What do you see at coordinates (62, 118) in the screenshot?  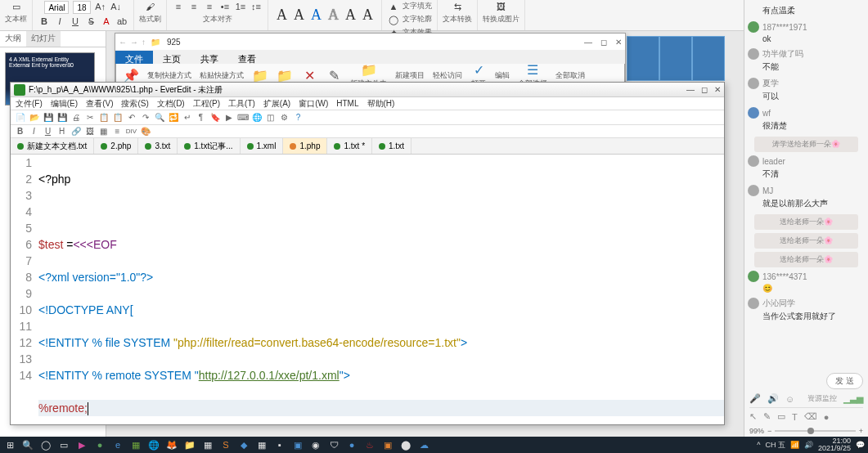 I see `saveall-icon: 💾` at bounding box center [62, 118].